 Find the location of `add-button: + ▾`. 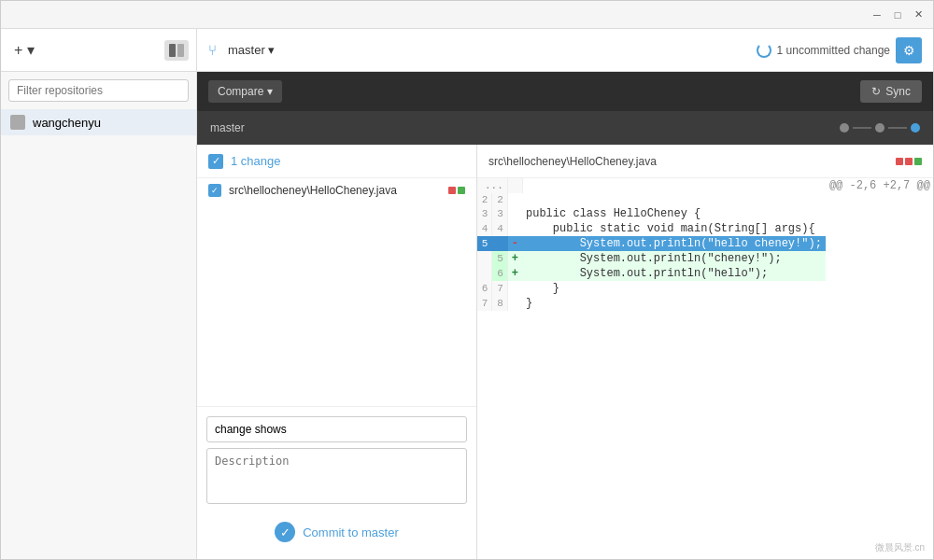

add-button: + ▾ is located at coordinates (24, 50).